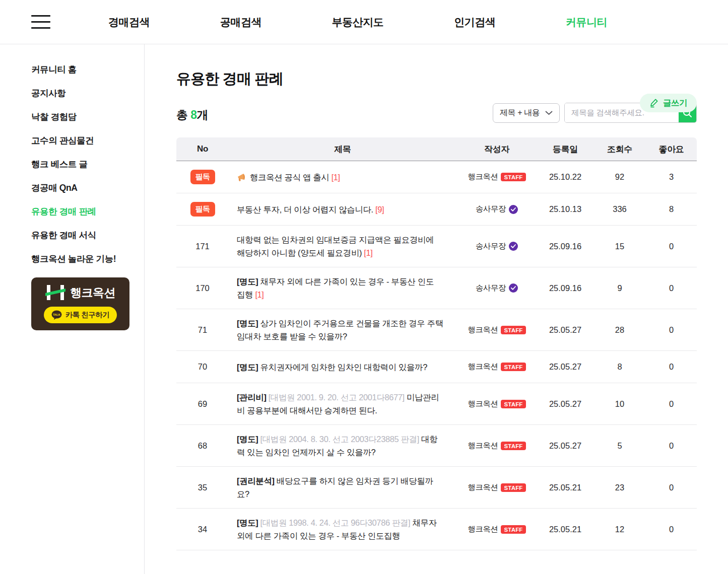 The image size is (728, 574). What do you see at coordinates (241, 22) in the screenshot?
I see `nav-item-1: 공매검색` at bounding box center [241, 22].